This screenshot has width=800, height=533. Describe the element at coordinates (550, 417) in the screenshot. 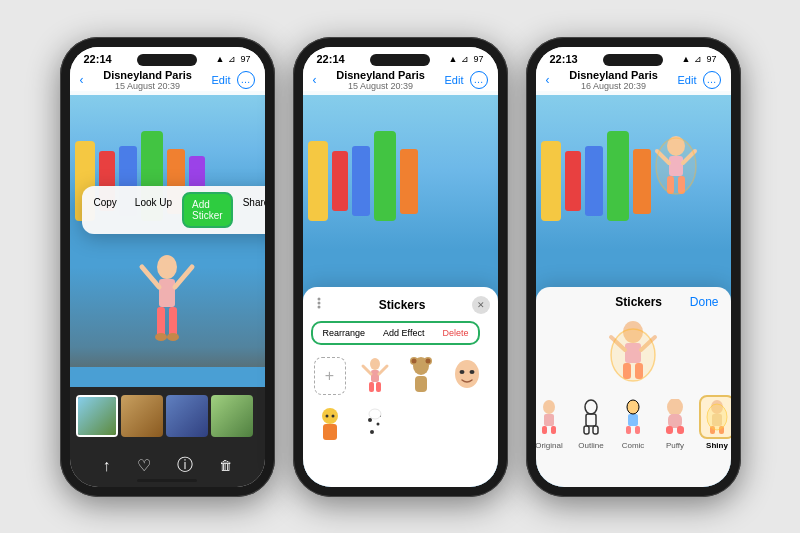

I see `variant-original-svg` at that location.